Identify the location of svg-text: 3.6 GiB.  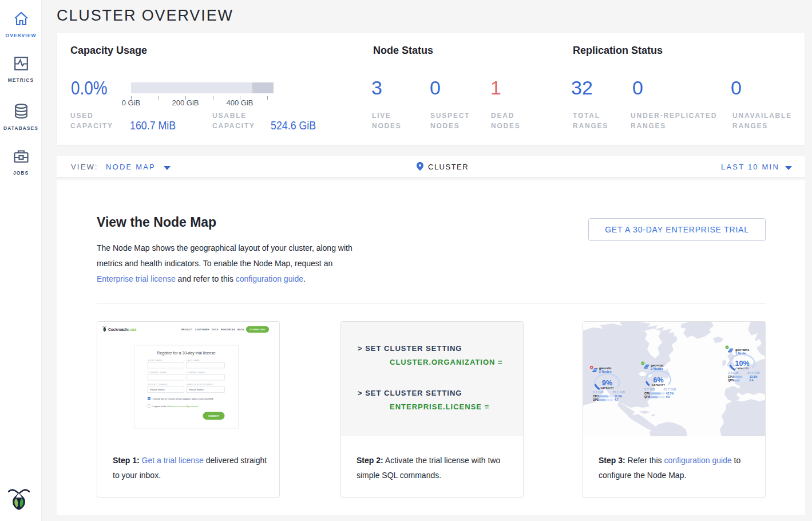
(734, 373).